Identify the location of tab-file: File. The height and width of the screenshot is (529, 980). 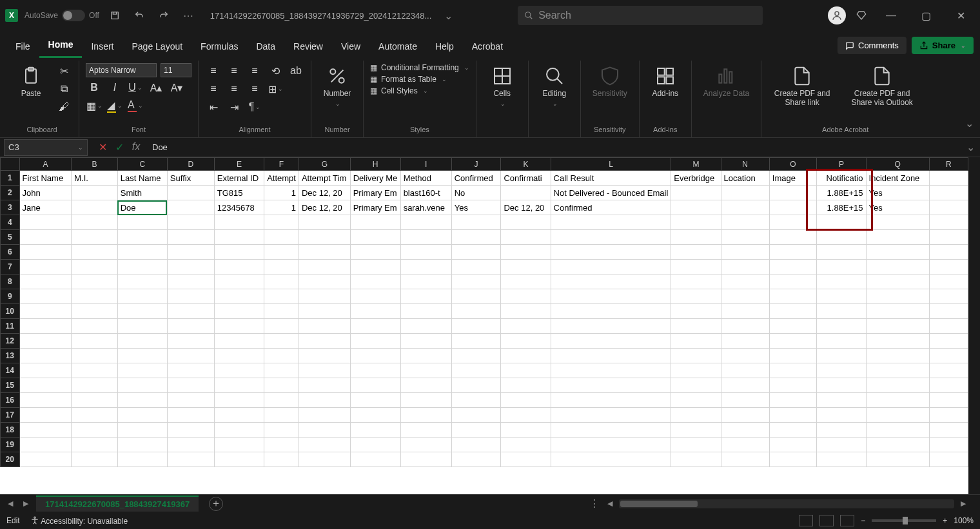
(23, 46).